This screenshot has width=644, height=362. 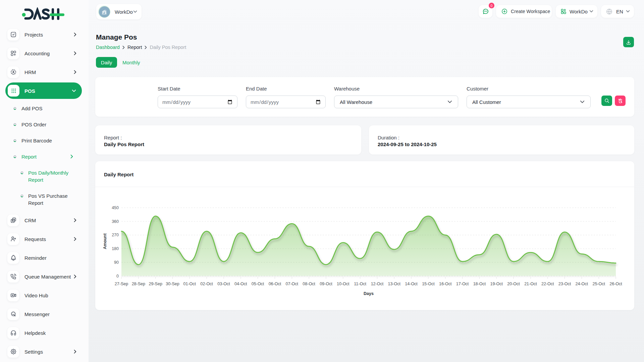 What do you see at coordinates (292, 284) in the screenshot?
I see `svg-text: 07-Oct` at bounding box center [292, 284].